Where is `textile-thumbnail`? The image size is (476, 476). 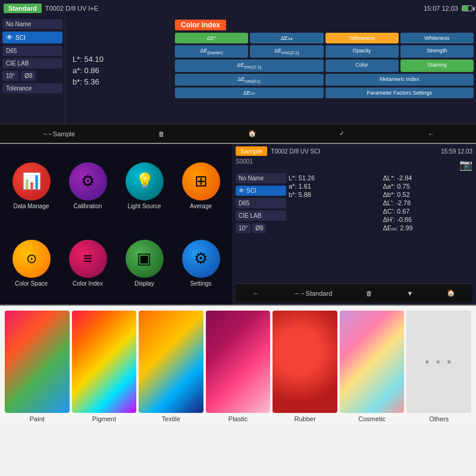 textile-thumbnail is located at coordinates (171, 362).